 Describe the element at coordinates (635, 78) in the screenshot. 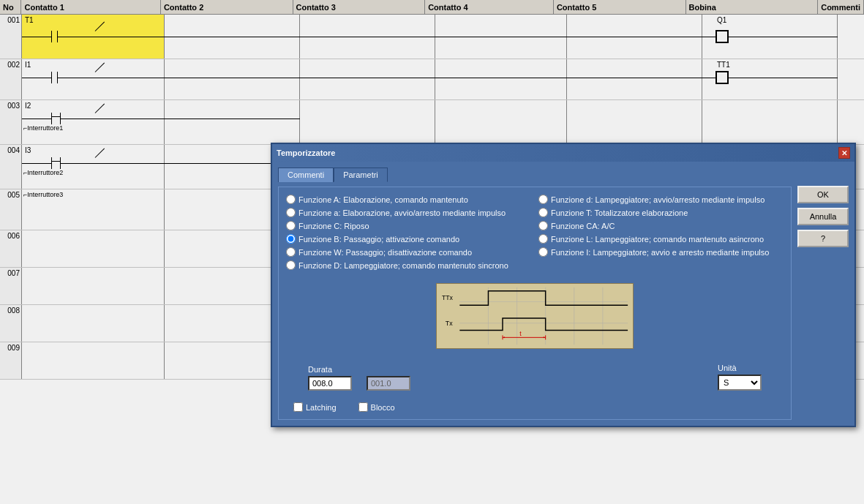

I see `wire-002-c5` at that location.